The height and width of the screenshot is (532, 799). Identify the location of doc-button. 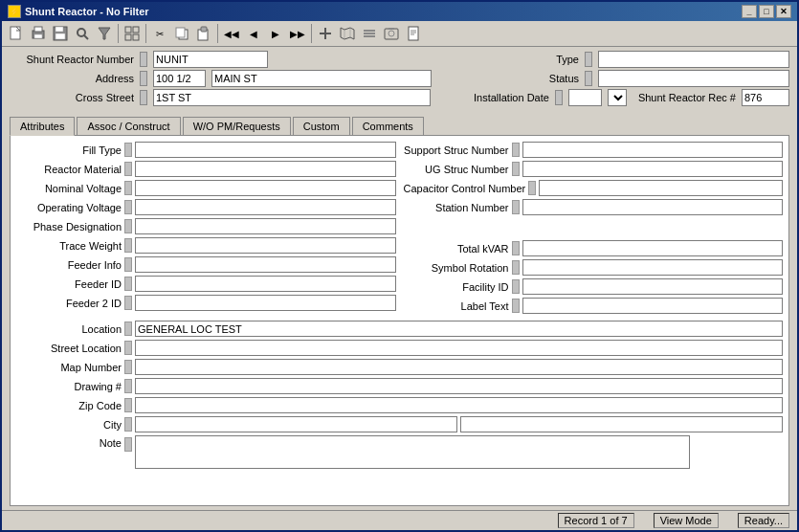
(413, 33).